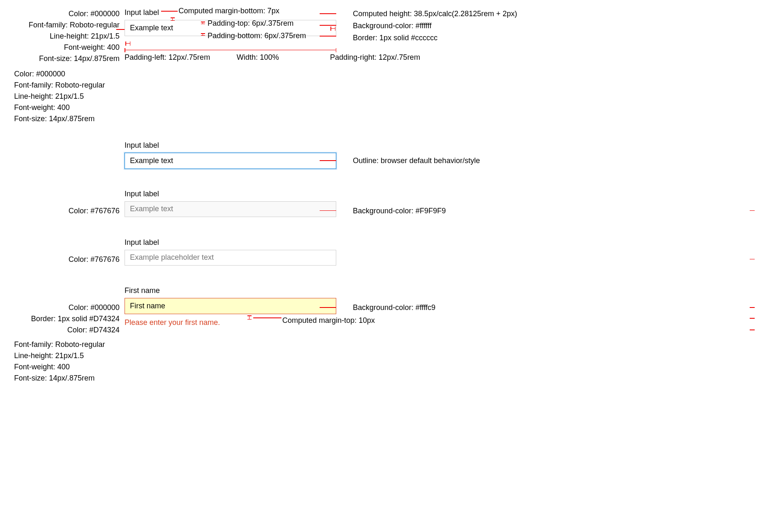  I want to click on right-specs: Outline: browser default behavior/style, so click(408, 154).